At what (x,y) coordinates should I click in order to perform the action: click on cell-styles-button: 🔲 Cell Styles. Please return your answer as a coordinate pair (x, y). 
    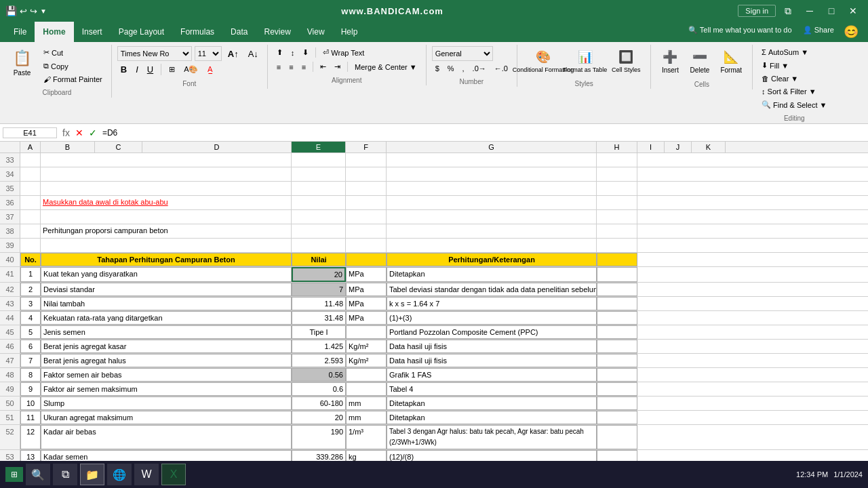
    Looking at the image, I should click on (627, 61).